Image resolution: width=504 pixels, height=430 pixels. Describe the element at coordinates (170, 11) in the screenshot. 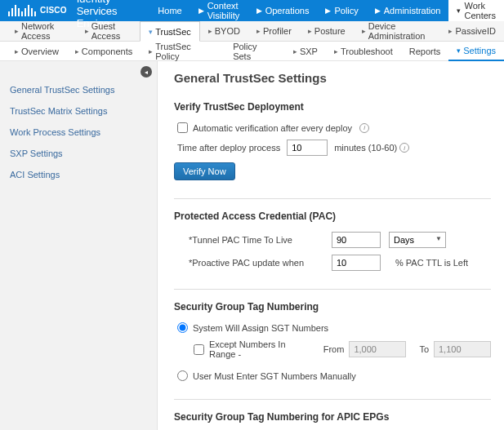

I see `nav-home: Home` at that location.